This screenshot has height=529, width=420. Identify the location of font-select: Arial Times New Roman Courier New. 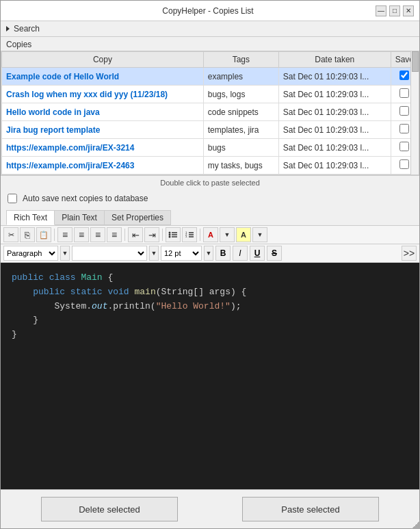
(109, 253).